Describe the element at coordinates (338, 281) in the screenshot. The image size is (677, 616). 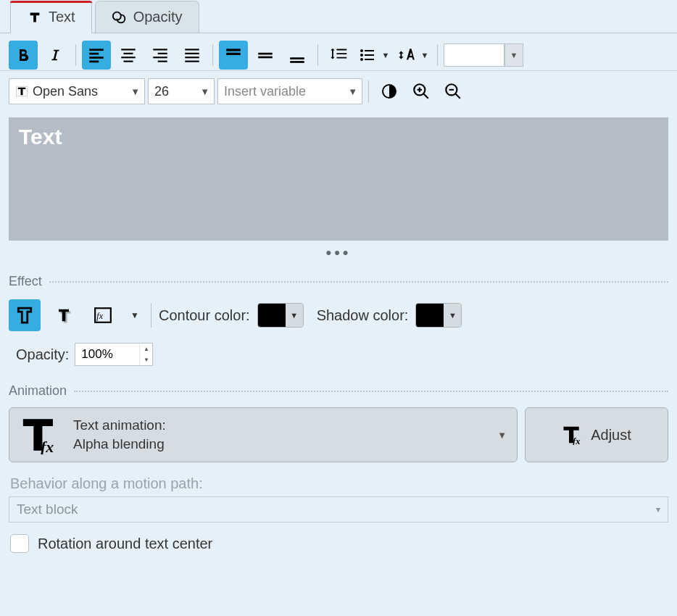
I see `effect-header: Effect` at that location.